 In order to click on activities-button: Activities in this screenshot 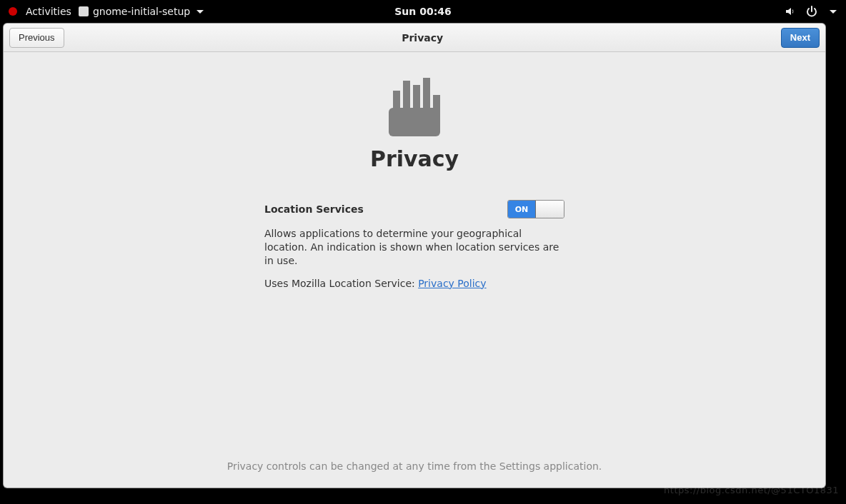, I will do `click(49, 11)`.